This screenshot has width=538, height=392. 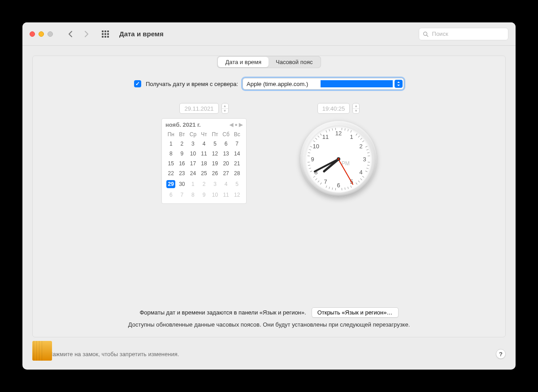 I want to click on close-window-button, so click(x=32, y=34).